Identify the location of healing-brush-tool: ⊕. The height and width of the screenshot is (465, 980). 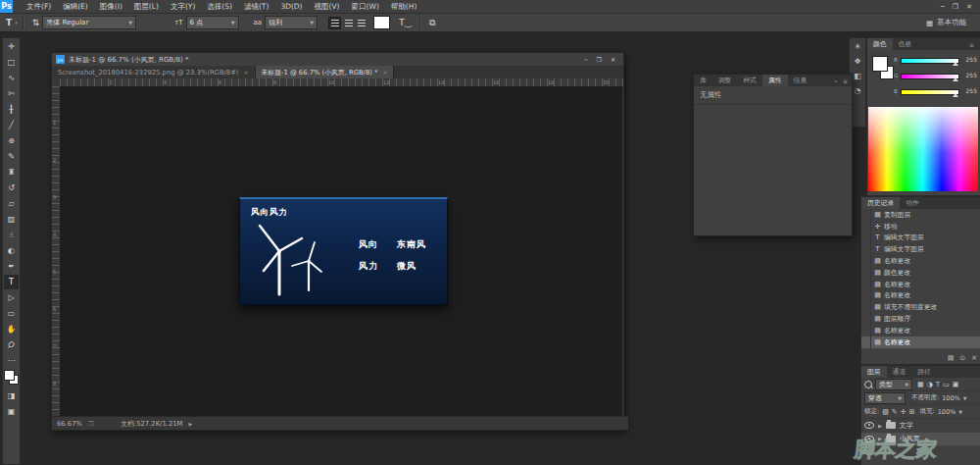
(12, 141).